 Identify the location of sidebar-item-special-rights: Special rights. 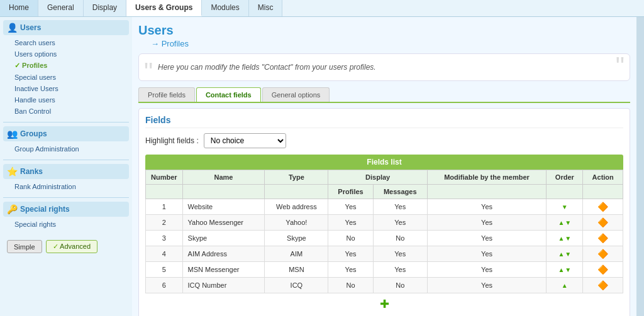
(66, 224).